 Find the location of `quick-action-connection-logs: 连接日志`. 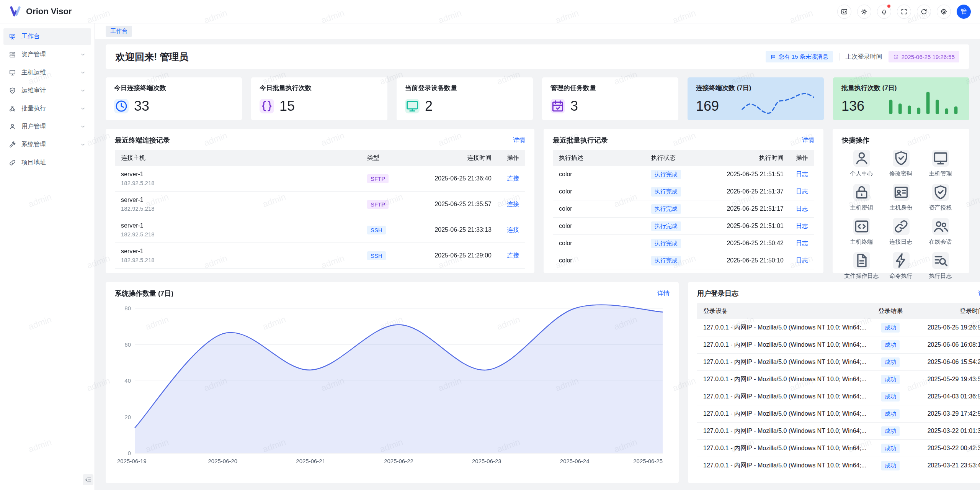

quick-action-connection-logs: 连接日志 is located at coordinates (901, 232).